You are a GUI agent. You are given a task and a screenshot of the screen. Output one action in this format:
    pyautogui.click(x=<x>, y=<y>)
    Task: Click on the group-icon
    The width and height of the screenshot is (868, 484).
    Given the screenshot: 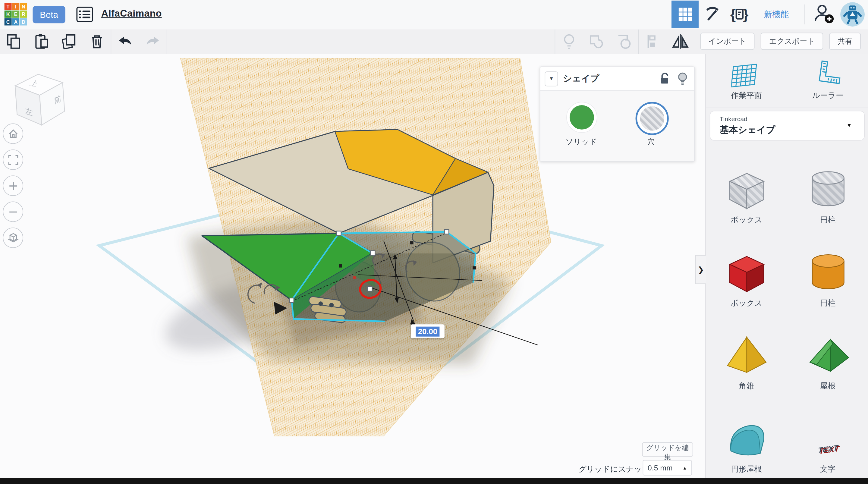 What is the action you would take?
    pyautogui.click(x=596, y=41)
    